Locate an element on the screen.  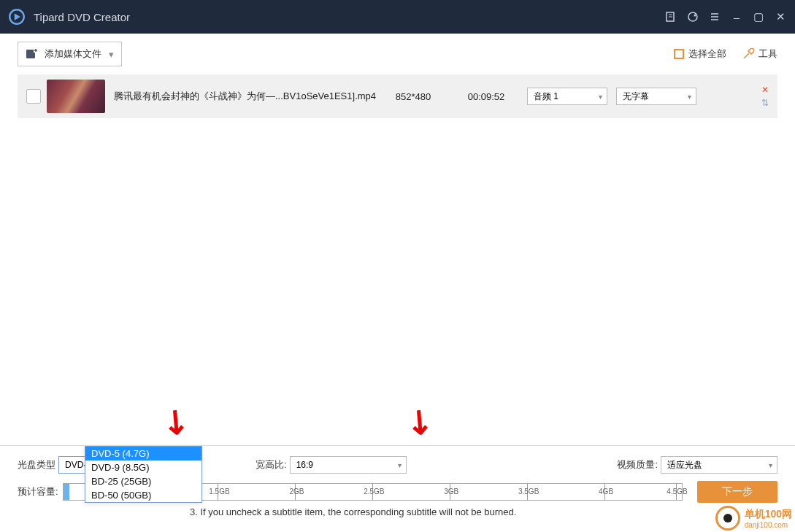
media-list: 腾讯最有机会封神的《斗战神》为何—...BV1oSeVe1ES1].mp4 85… is located at coordinates (397, 96).